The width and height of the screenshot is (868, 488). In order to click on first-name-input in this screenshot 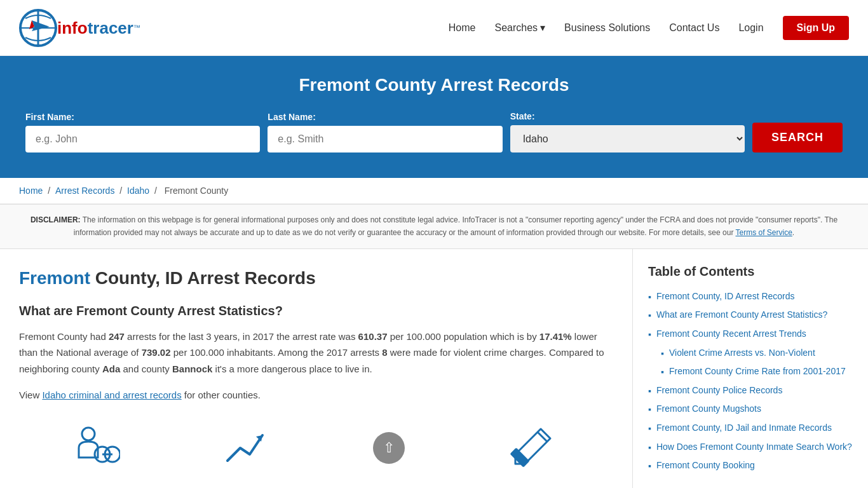, I will do `click(142, 139)`.